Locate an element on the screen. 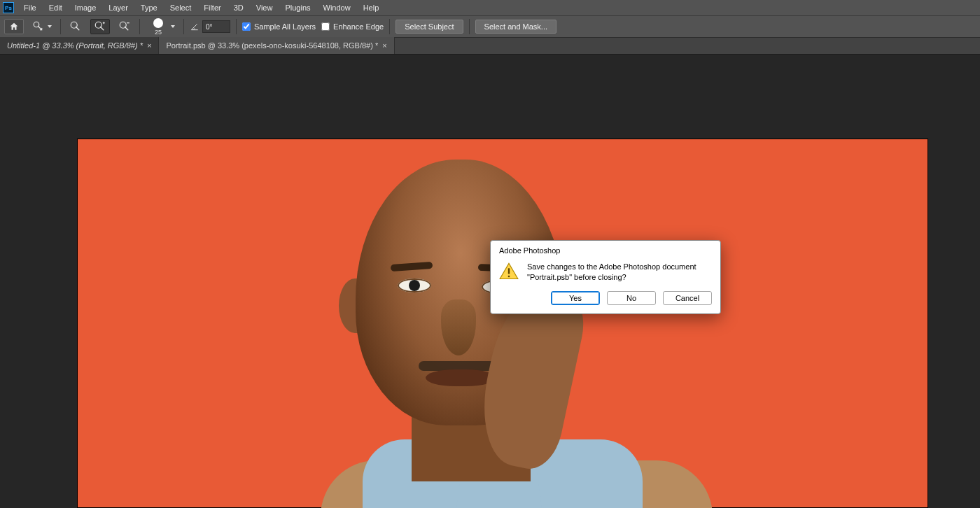 This screenshot has width=980, height=508. document-tab-label: Portrait.psb @ 33.3% (pexels-ono-kosuki-… is located at coordinates (272, 45).